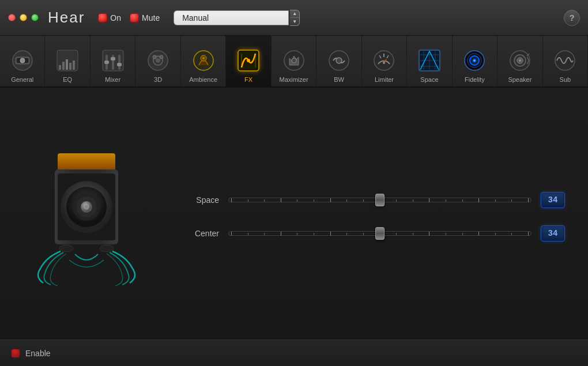 The image size is (588, 366). What do you see at coordinates (475, 80) in the screenshot?
I see `tab-fidelity-label: Fidelity` at bounding box center [475, 80].